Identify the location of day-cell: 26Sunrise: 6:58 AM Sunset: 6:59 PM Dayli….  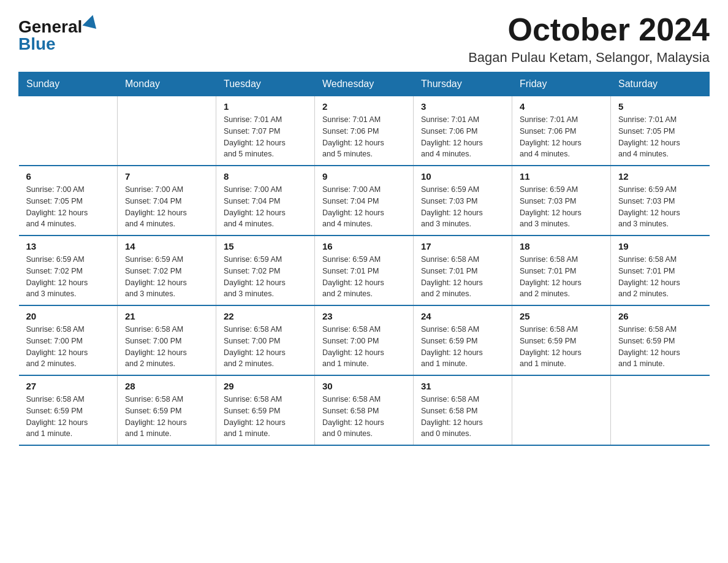
(661, 340).